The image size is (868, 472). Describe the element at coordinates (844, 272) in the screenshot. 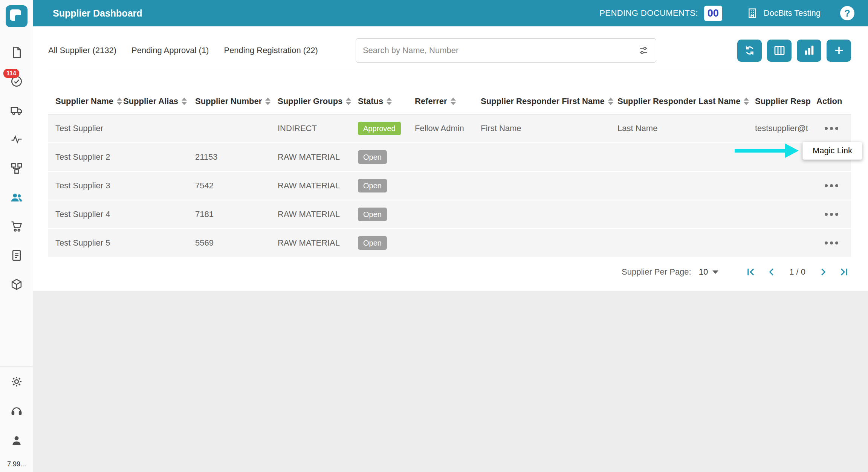

I see `last-page-button` at that location.